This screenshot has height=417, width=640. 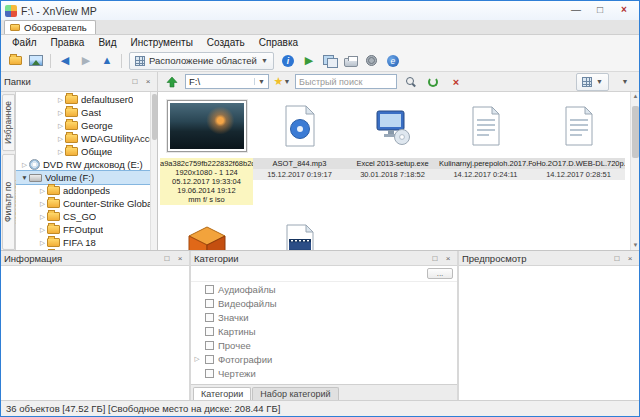 What do you see at coordinates (624, 10) in the screenshot?
I see `close-button: ×` at bounding box center [624, 10].